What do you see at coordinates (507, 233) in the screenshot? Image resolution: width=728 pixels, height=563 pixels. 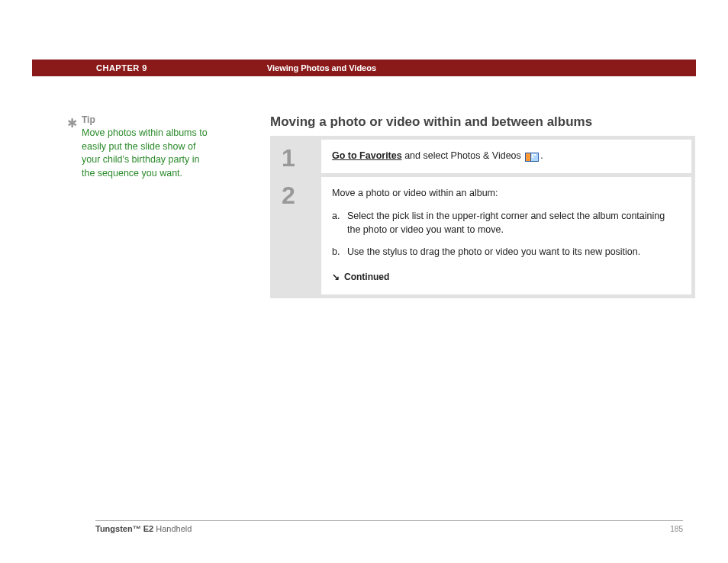 I see `sub-step-list: a. Select the pick list in the upper-rig…` at bounding box center [507, 233].